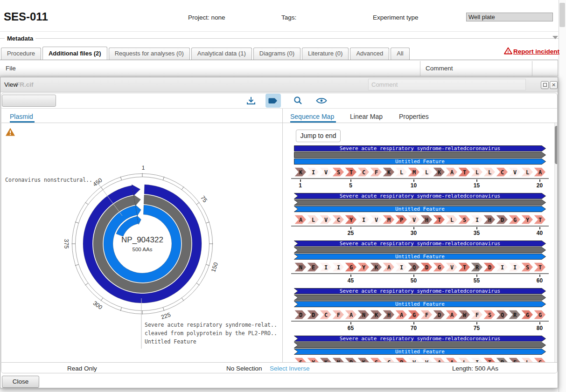  What do you see at coordinates (389, 315) in the screenshot?
I see `svg-text: H` at bounding box center [389, 315].